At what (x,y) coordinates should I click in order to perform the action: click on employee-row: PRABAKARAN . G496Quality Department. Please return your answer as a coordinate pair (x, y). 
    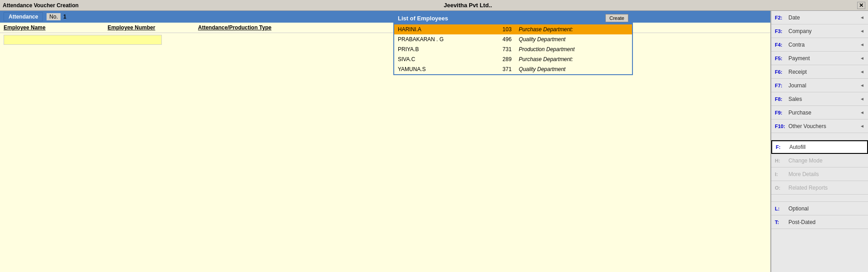
    Looking at the image, I should click on (513, 39).